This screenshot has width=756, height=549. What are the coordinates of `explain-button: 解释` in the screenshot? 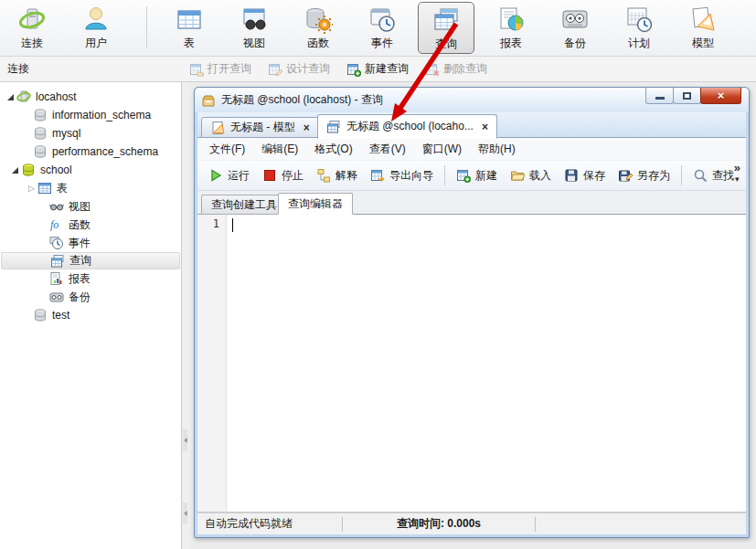 It's located at (336, 175).